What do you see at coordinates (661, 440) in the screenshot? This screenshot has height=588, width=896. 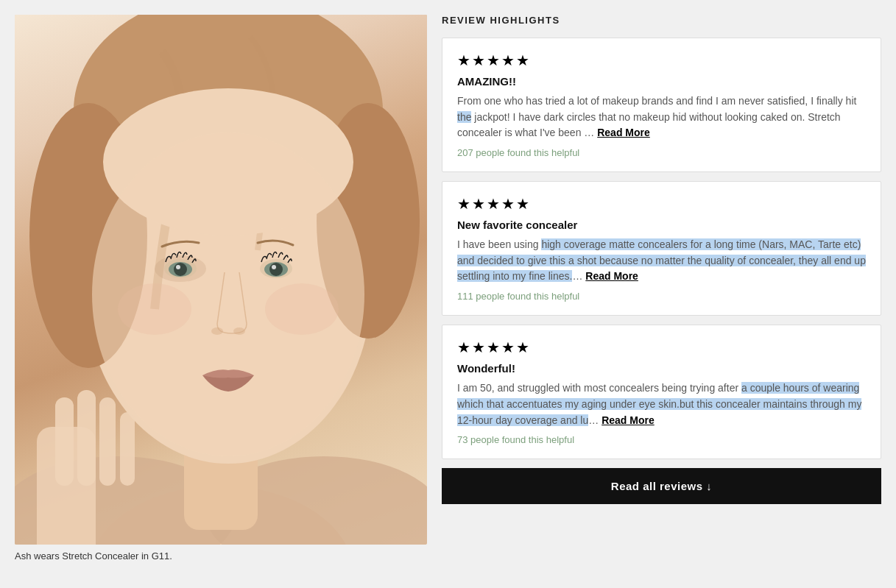 I see `helpful-3: 73 people found this helpful` at bounding box center [661, 440].